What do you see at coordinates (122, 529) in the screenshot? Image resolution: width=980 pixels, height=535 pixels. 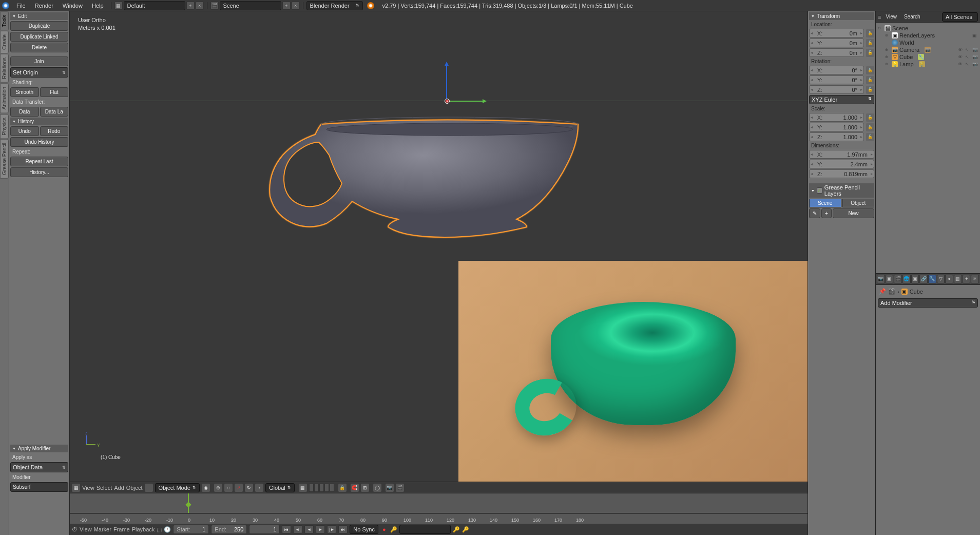 I see `timeline-frame-menu: Frame` at bounding box center [122, 529].